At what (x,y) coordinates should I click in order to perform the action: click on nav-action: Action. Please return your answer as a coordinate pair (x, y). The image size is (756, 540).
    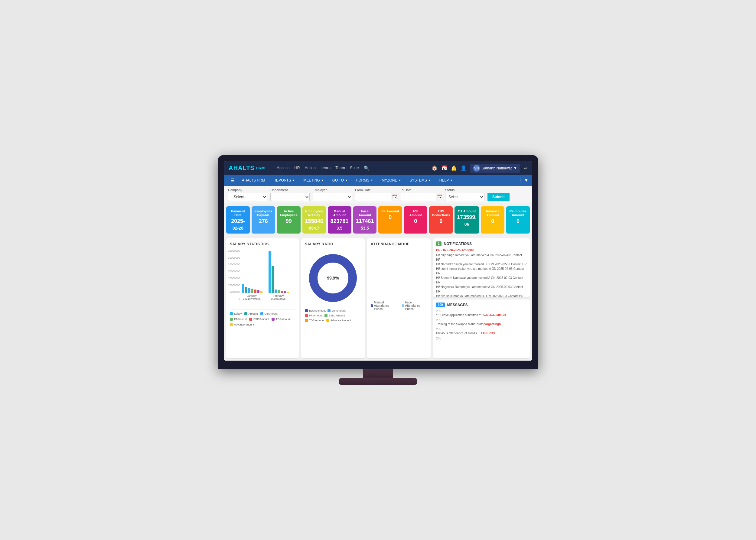
    Looking at the image, I should click on (310, 168).